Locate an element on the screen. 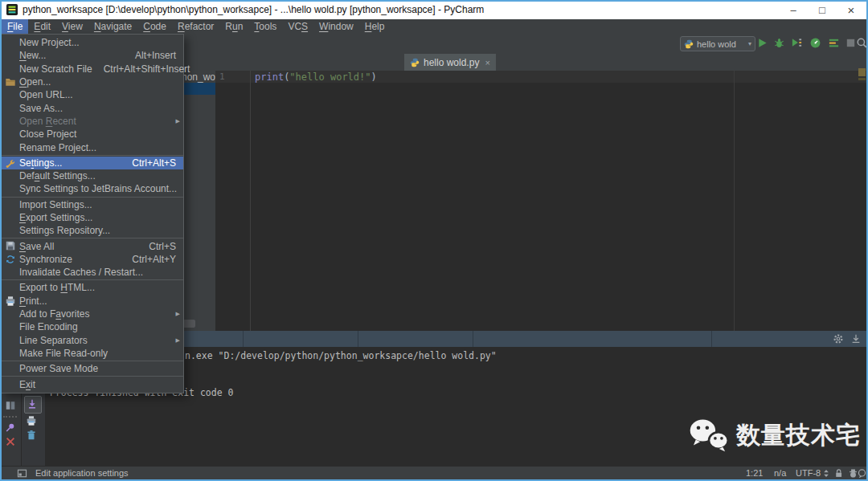 This screenshot has width=868, height=481. sync-icon is located at coordinates (10, 259).